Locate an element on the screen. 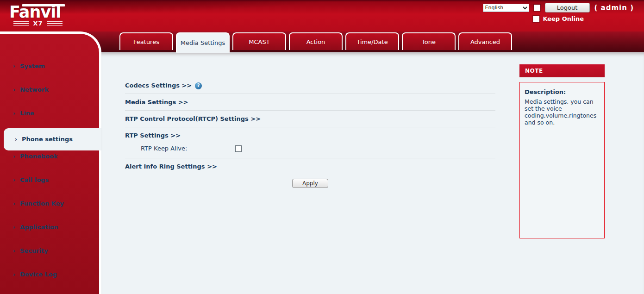 The image size is (644, 294). sidebar-item-label: Security is located at coordinates (34, 251).